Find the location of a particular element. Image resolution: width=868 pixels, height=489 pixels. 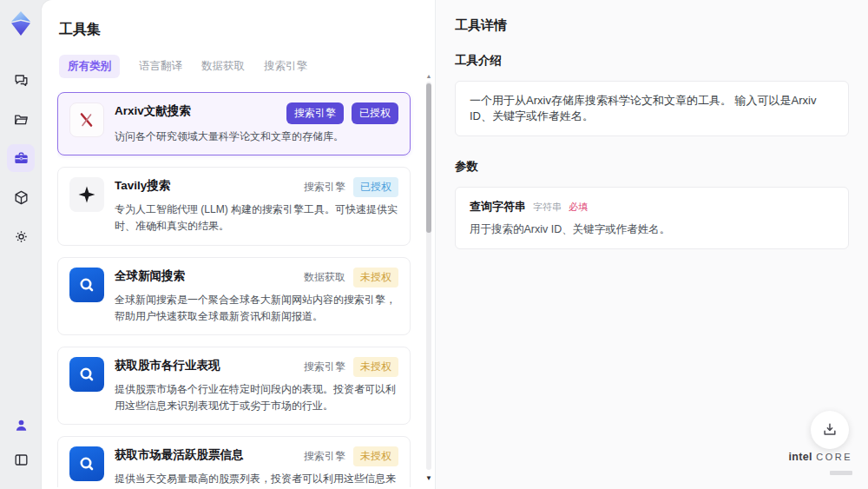

scrollbar-thumb is located at coordinates (429, 158).